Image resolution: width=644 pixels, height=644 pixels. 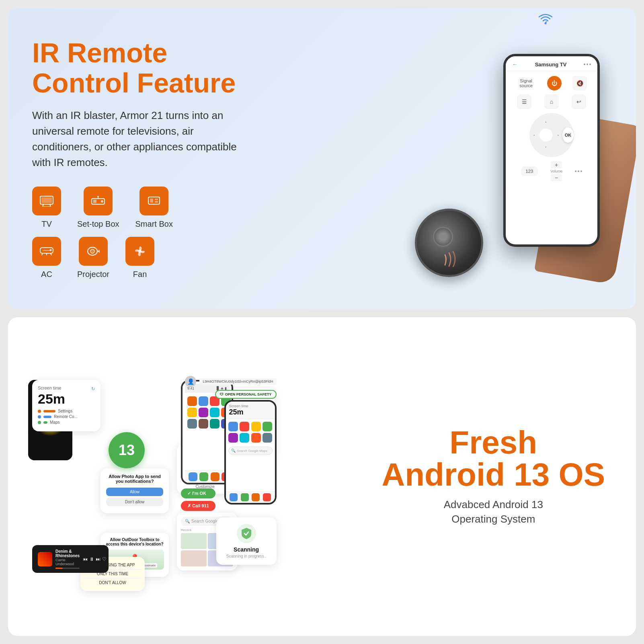 I want to click on android-content: Fresh Android 13 OS Advabced Android 13 …, so click(x=486, y=477).